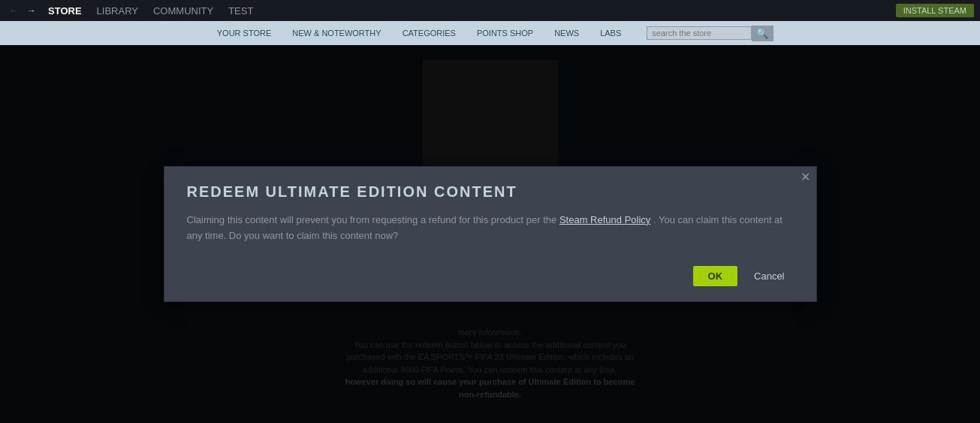  I want to click on modal-close-button: ✕, so click(805, 177).